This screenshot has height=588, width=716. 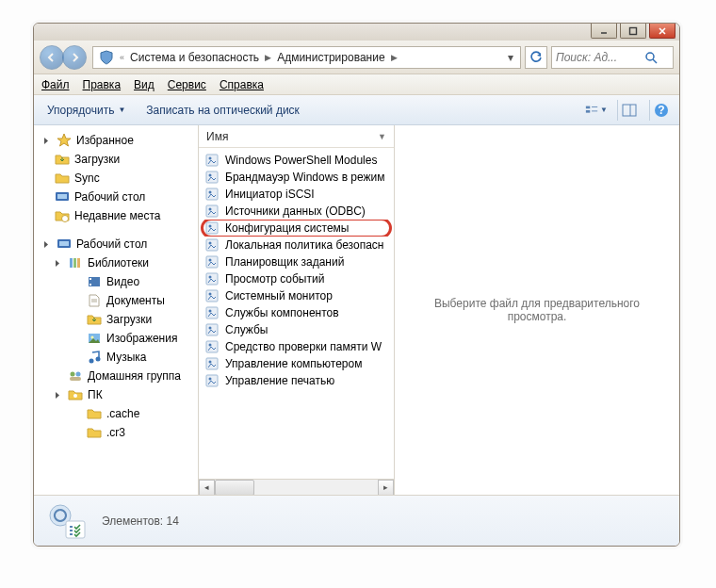 I want to click on breadcrumb-system: Система и безопасность, so click(x=194, y=57).